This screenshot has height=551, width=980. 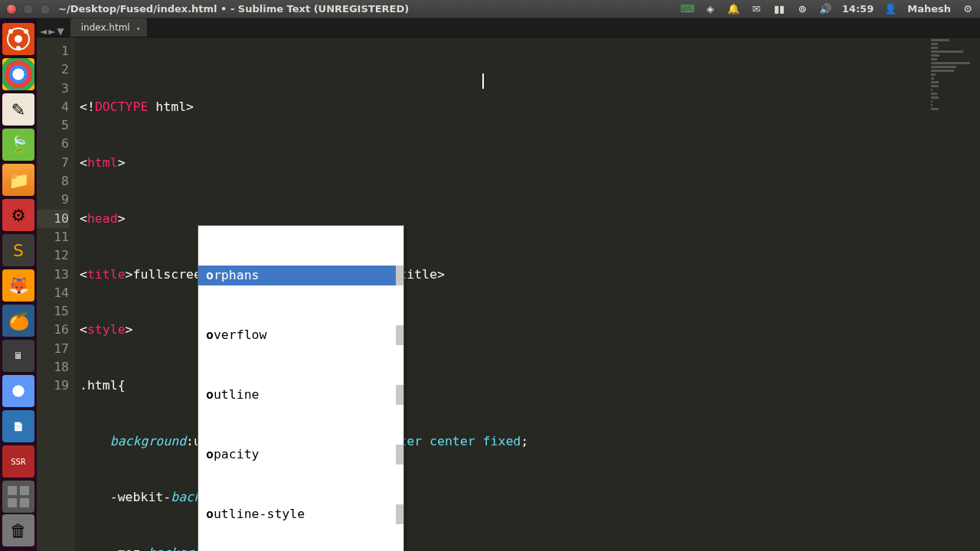 I want to click on trash-icon: 🗑, so click(x=18, y=530).